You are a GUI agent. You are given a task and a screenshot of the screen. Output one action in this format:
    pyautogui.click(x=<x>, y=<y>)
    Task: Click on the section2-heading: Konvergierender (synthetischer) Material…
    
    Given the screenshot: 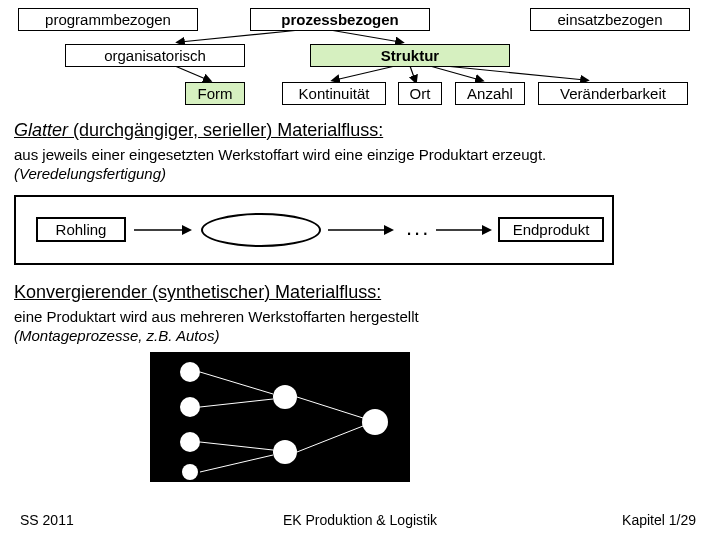 What is the action you would take?
    pyautogui.click(x=198, y=292)
    